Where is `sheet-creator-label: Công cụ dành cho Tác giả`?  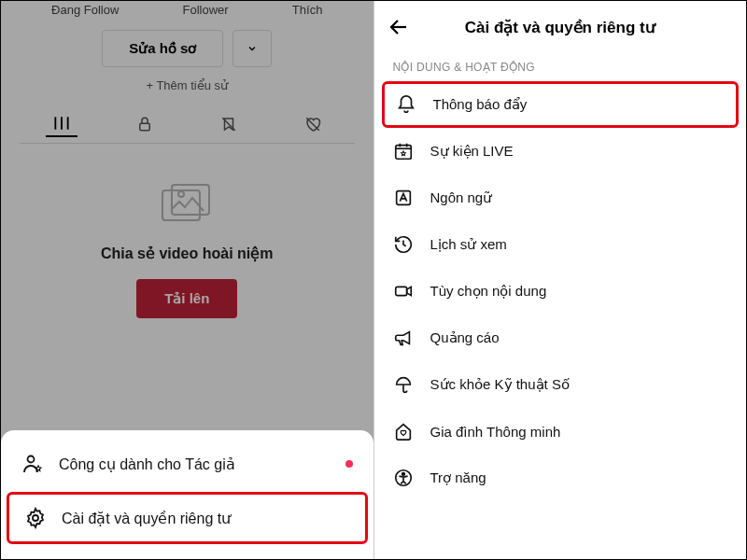 sheet-creator-label: Công cụ dành cho Tác giả is located at coordinates (148, 465).